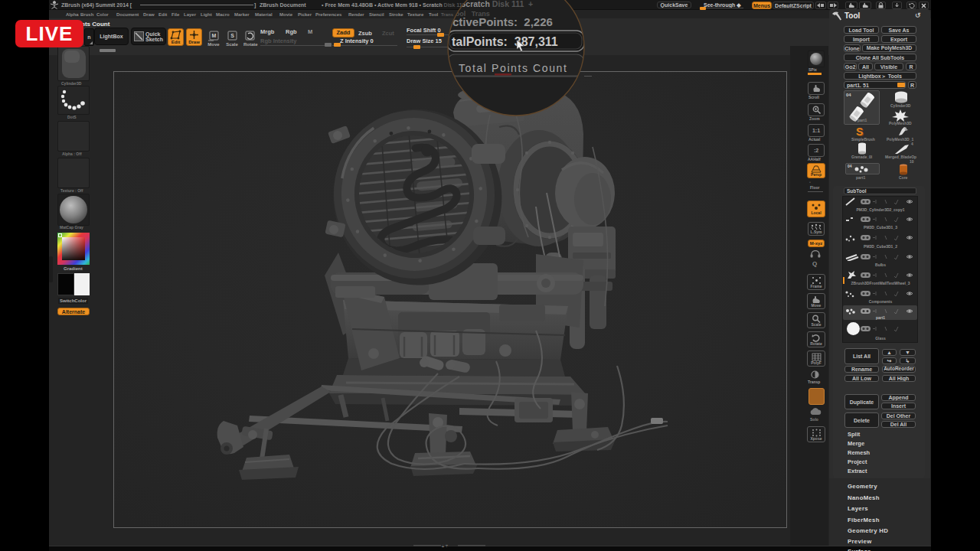 Image resolution: width=980 pixels, height=551 pixels. I want to click on svg-text: talPoints: 387,311, so click(505, 41).